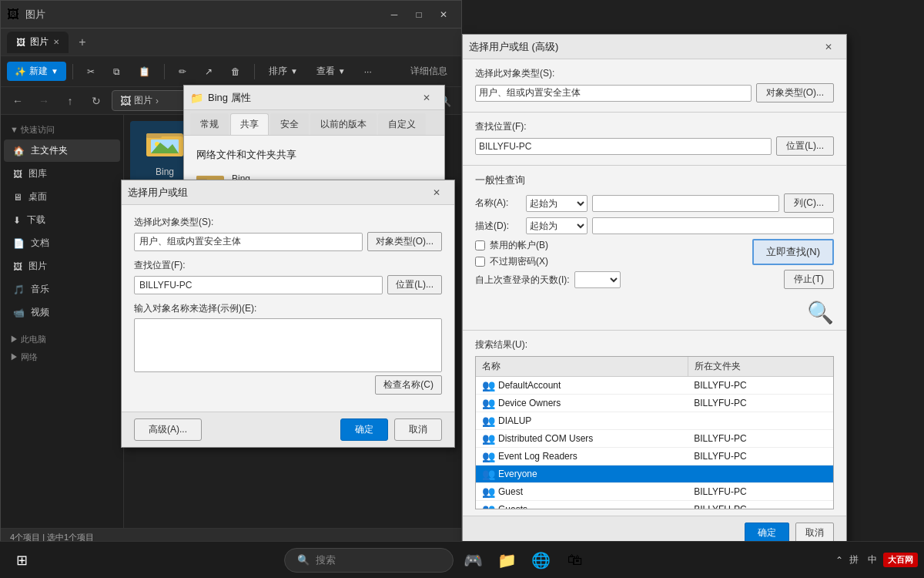 The image size is (924, 578). I want to click on taskbar-center: 🔍 搜索 🎮 📁 🌐 🛍, so click(437, 560).